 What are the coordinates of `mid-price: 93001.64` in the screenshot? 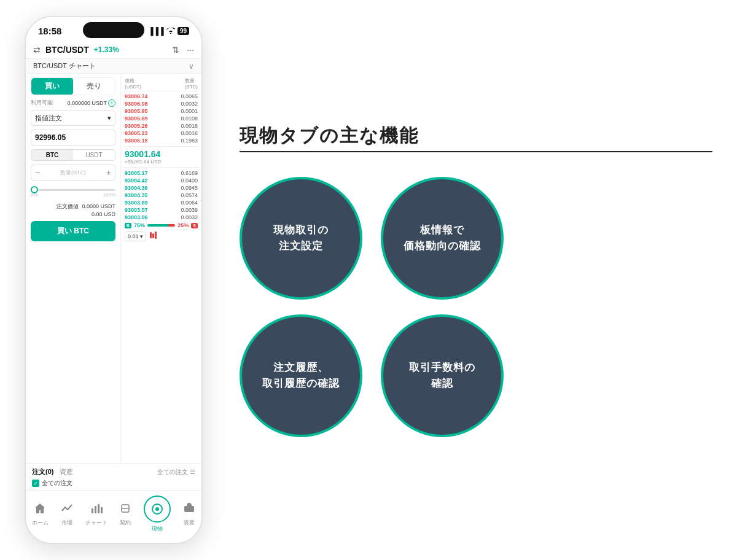 It's located at (142, 154).